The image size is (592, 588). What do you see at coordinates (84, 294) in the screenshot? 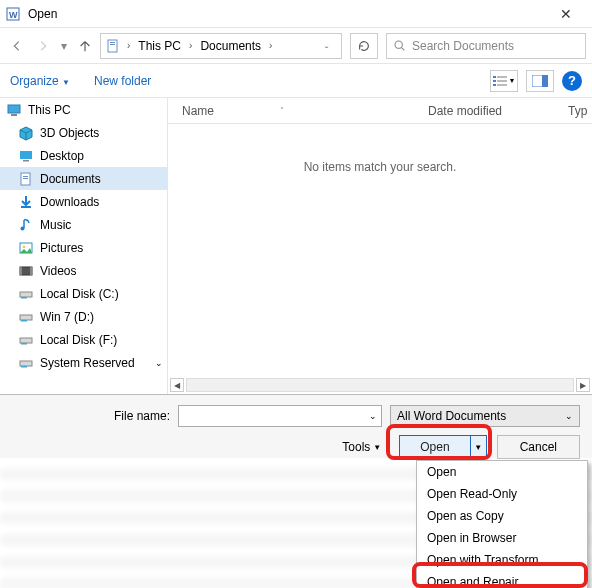
I see `sidebar-item-disk-c: Local Disk (C:)` at bounding box center [84, 294].